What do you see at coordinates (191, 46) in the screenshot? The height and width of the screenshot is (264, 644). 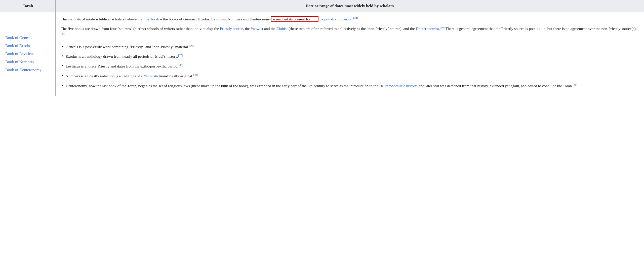 I see `ref-36c: [36]` at bounding box center [191, 46].